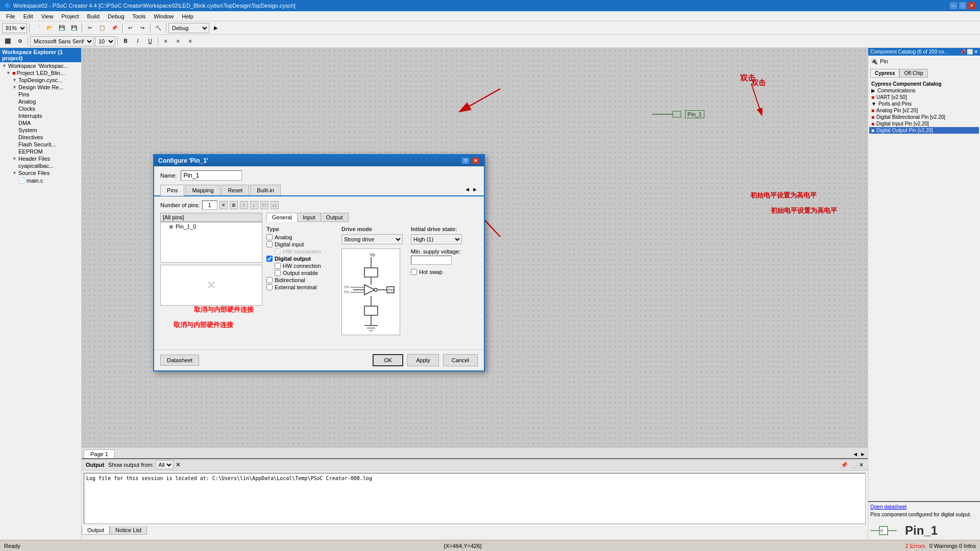  I want to click on copy-btn: 📋, so click(102, 28).